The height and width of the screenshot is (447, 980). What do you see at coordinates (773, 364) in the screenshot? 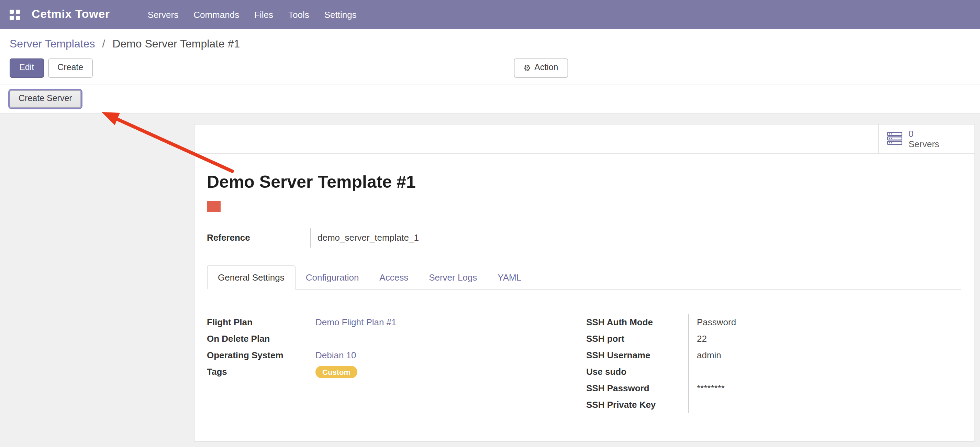
I see `field-group-right: SSH Auth Mode Password SSH port 22 SSH U…` at bounding box center [773, 364].